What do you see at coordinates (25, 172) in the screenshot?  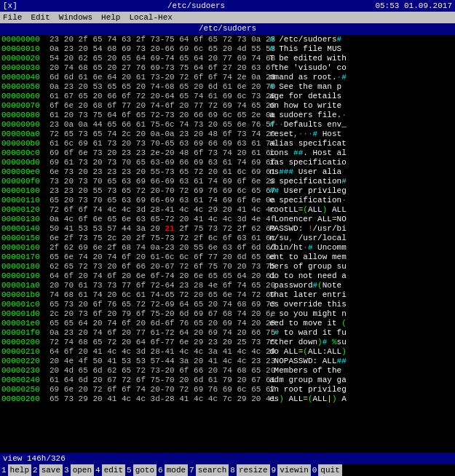 I see `address: 000000e0` at bounding box center [25, 172].